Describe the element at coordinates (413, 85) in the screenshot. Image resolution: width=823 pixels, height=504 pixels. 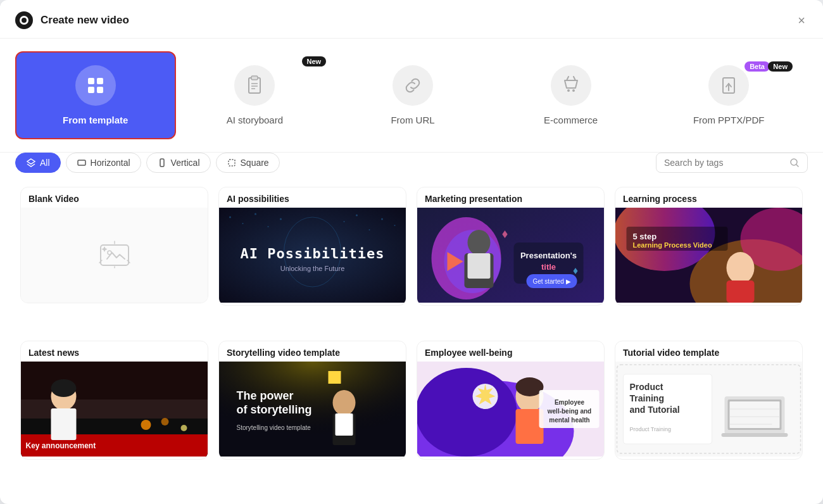
I see `from-url-icon-wrap` at that location.